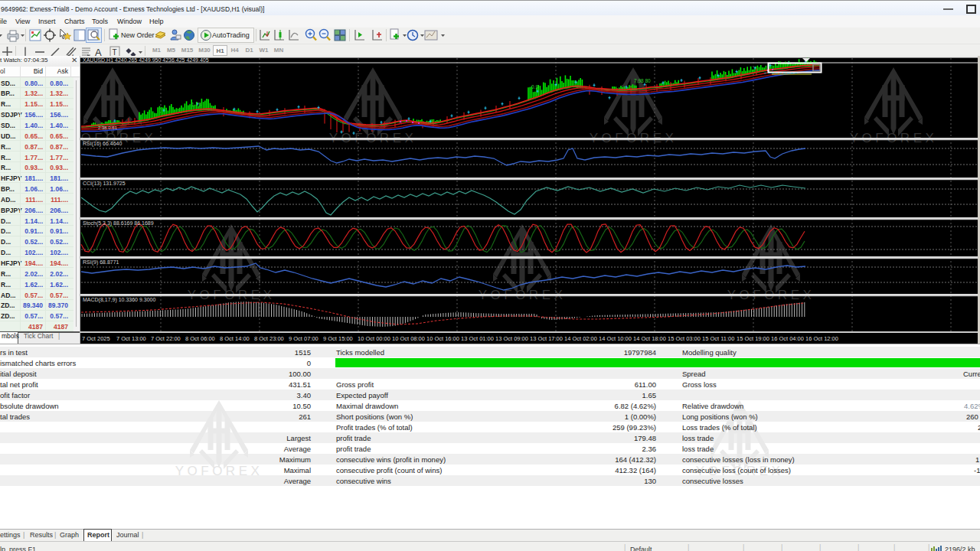 This screenshot has width=980, height=551. What do you see at coordinates (684, 338) in the screenshot?
I see `svg-text: 15 Oct 03:00` at bounding box center [684, 338].